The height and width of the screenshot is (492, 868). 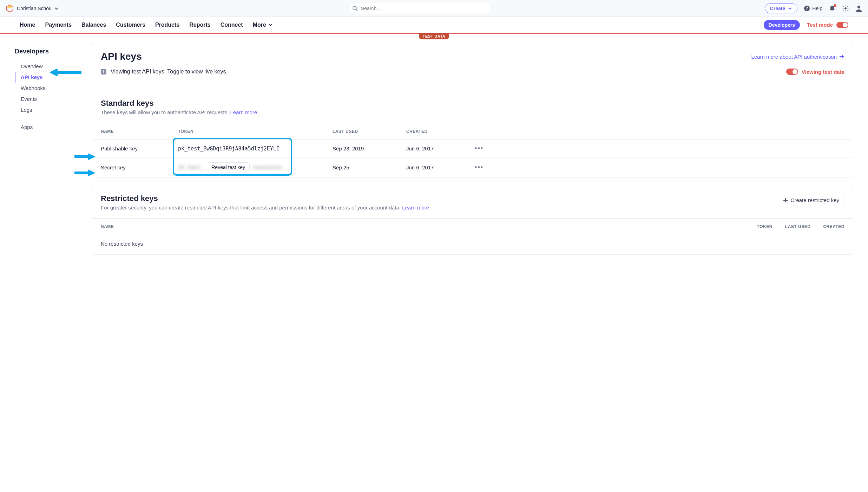 I want to click on info-row: i Viewing test API keys. Toggle to view …, so click(x=473, y=73).